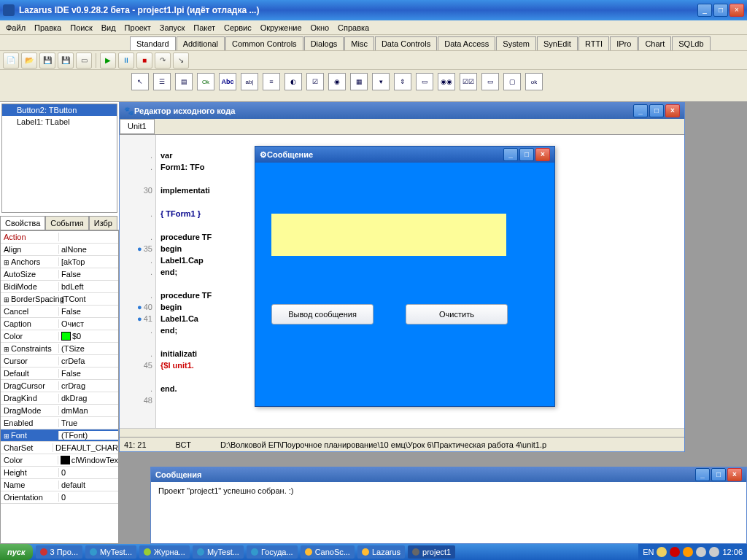  I want to click on menu-window: Окно, so click(320, 28).